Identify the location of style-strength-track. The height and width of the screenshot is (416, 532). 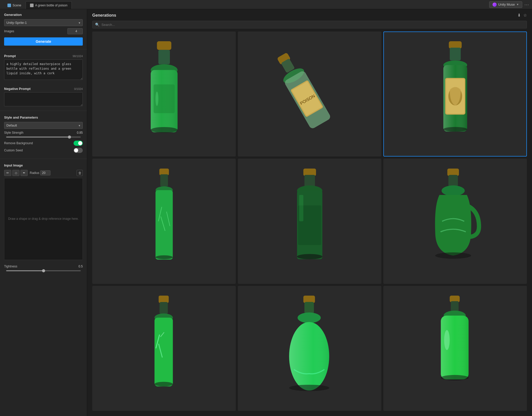
(44, 137).